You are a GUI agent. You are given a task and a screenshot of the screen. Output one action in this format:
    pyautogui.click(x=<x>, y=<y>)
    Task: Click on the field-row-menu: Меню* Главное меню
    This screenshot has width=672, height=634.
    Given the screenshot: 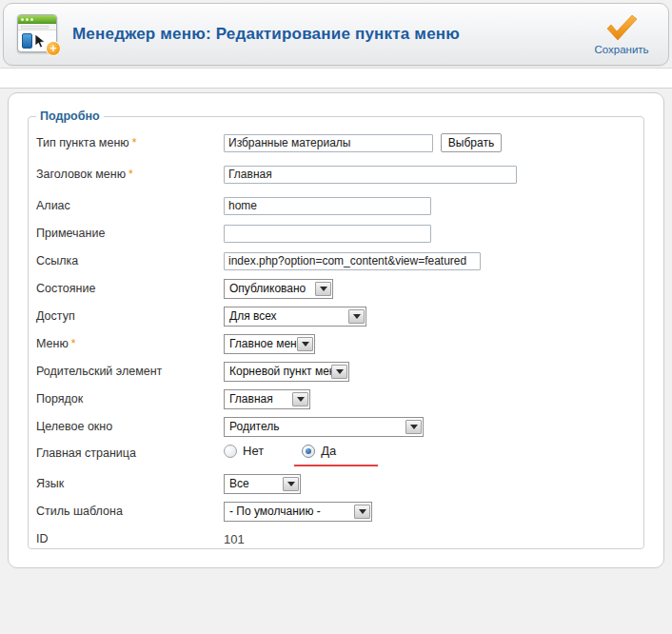 What is the action you would take?
    pyautogui.click(x=335, y=344)
    